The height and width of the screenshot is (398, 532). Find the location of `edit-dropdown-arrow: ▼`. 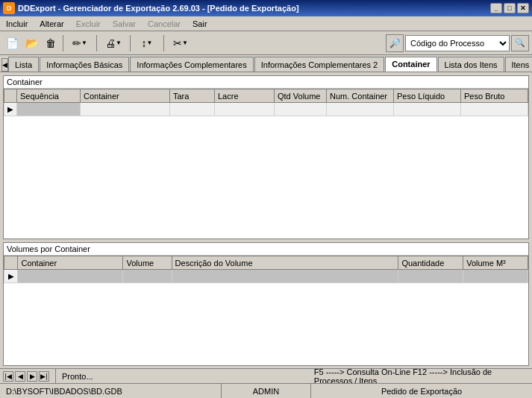

edit-dropdown-arrow: ▼ is located at coordinates (84, 43).